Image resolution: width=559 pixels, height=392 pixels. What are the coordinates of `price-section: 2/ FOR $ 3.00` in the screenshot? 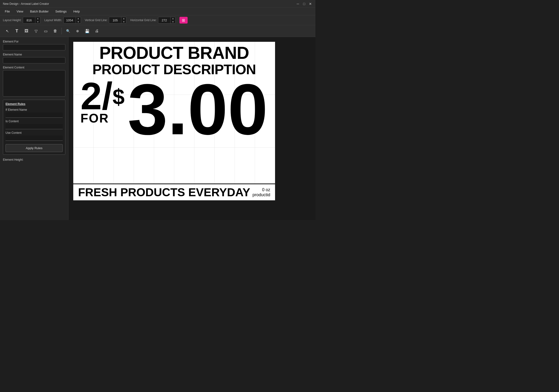 It's located at (174, 130).